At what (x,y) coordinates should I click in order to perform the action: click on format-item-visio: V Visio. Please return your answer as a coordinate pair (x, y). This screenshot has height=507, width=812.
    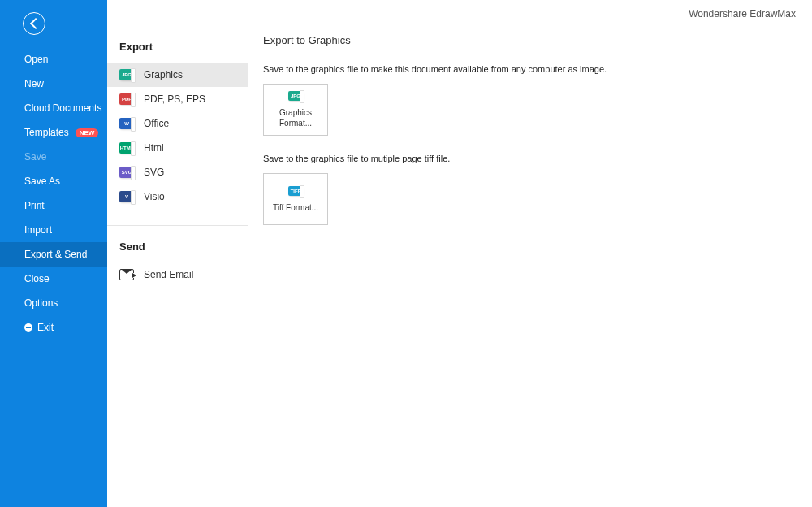
    Looking at the image, I should click on (177, 197).